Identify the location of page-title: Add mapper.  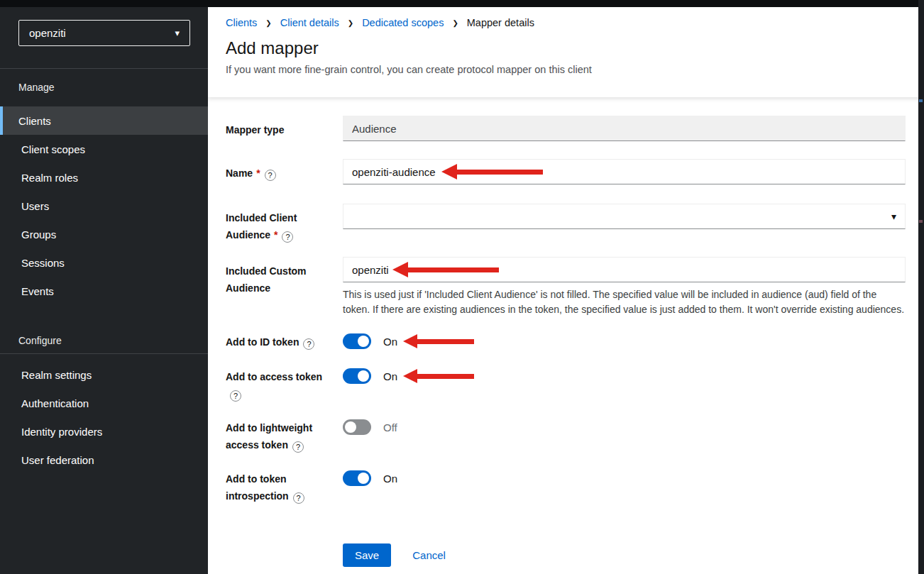
(575, 48).